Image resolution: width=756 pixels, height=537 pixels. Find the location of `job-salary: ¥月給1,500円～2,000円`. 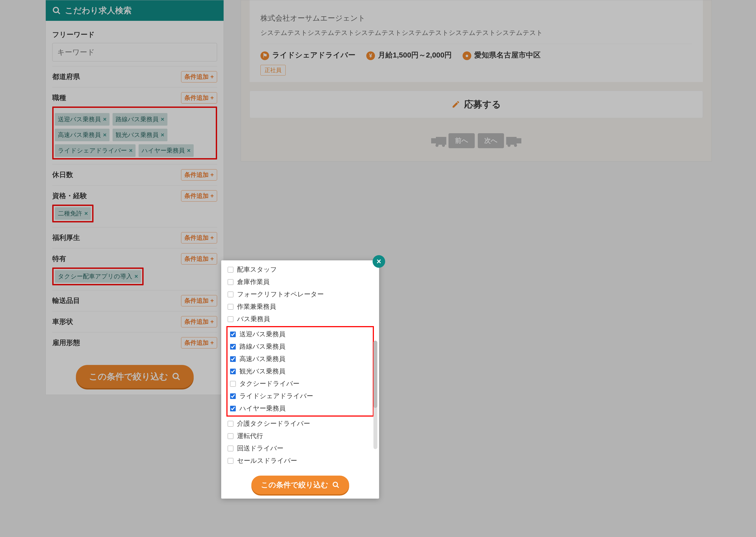

job-salary: ¥月給1,500円～2,000円 is located at coordinates (409, 55).